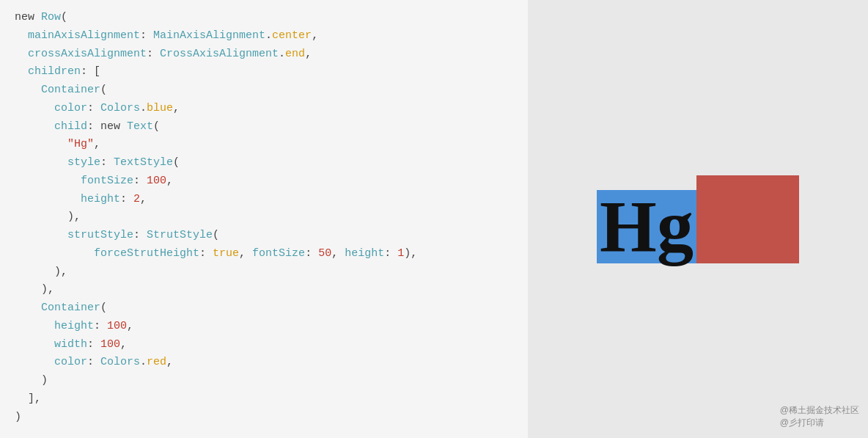 This screenshot has width=868, height=438. I want to click on code-line: fontSize: 100,, so click(264, 182).